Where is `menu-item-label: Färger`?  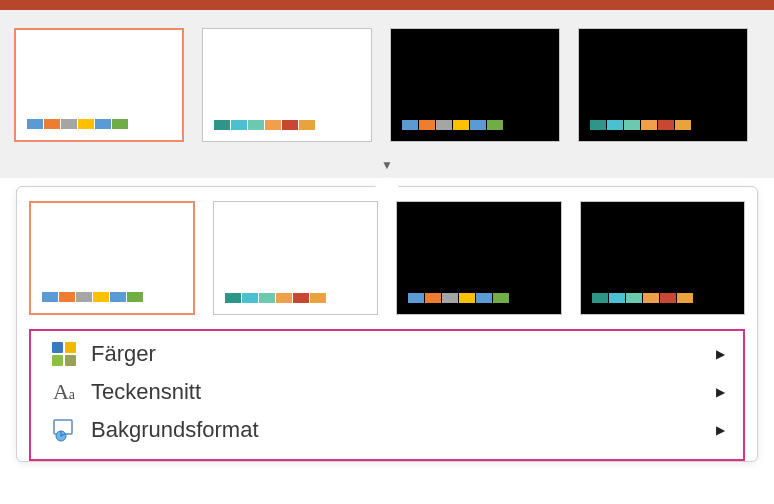 menu-item-label: Färger is located at coordinates (404, 354).